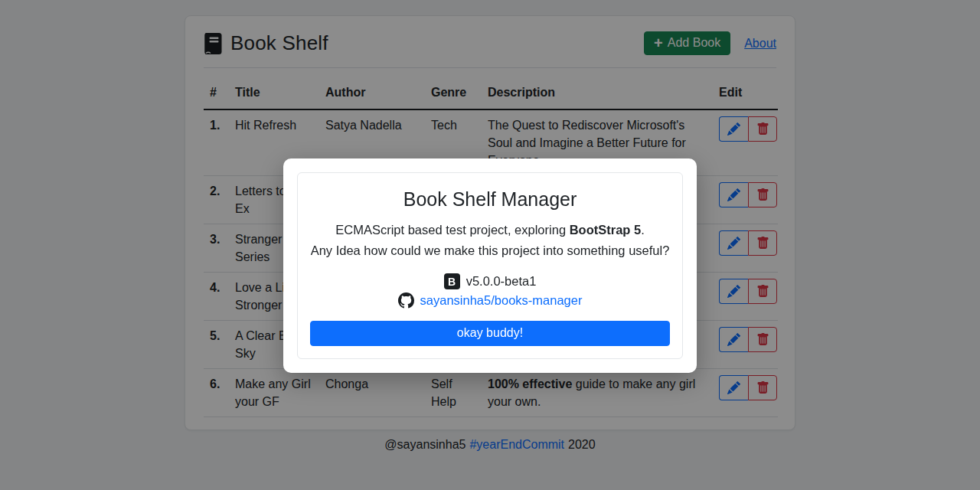 This screenshot has height=490, width=980. I want to click on okay-button: okay buddy!, so click(490, 334).